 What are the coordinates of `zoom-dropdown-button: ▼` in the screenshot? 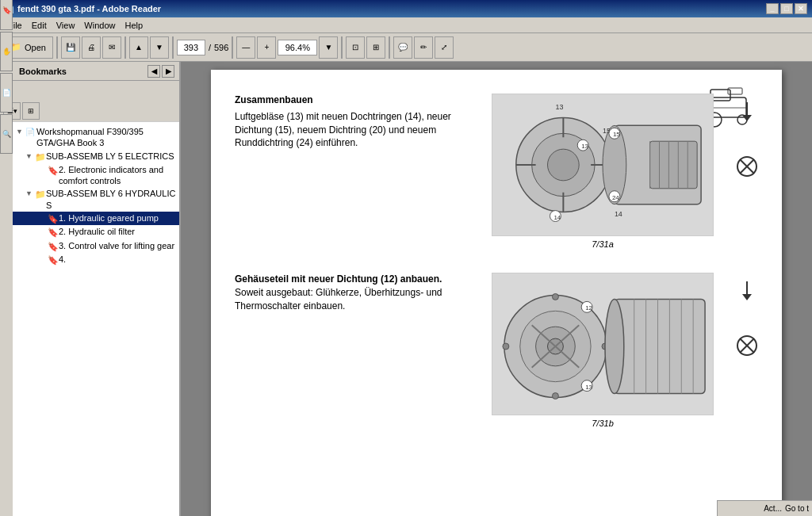 It's located at (328, 48).